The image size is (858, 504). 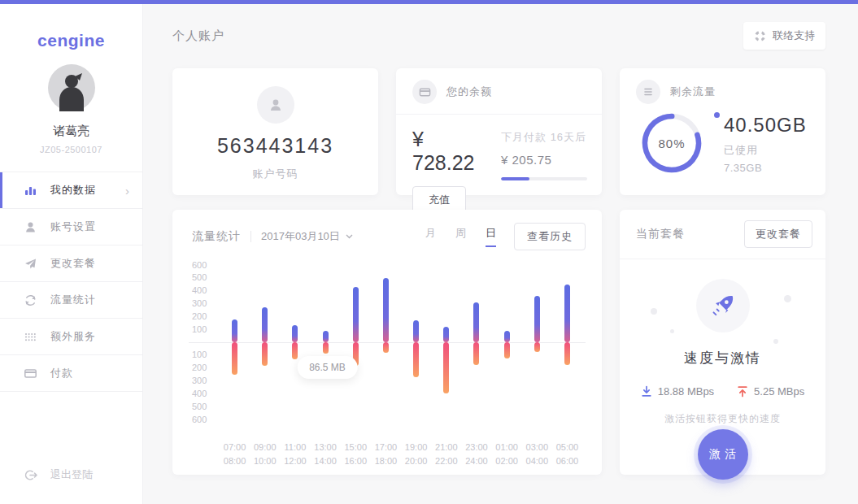 What do you see at coordinates (204, 291) in the screenshot?
I see `y-tick-label: 400` at bounding box center [204, 291].